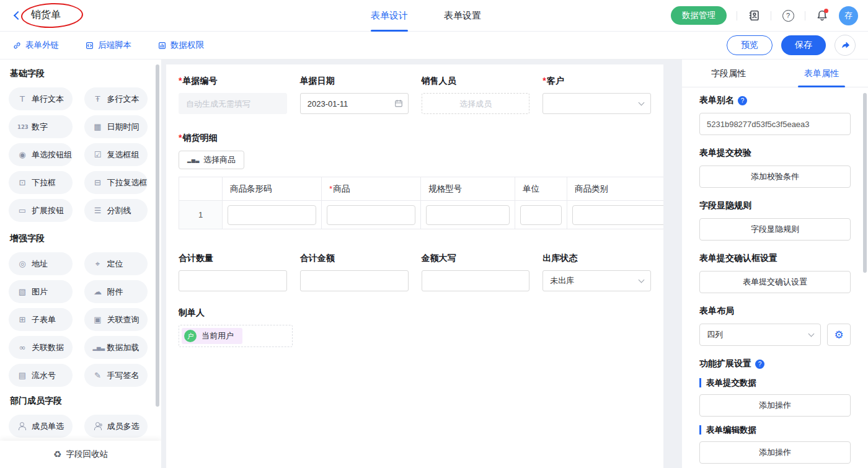  What do you see at coordinates (41, 264) in the screenshot?
I see `field-item-address: ◎地址` at bounding box center [41, 264].